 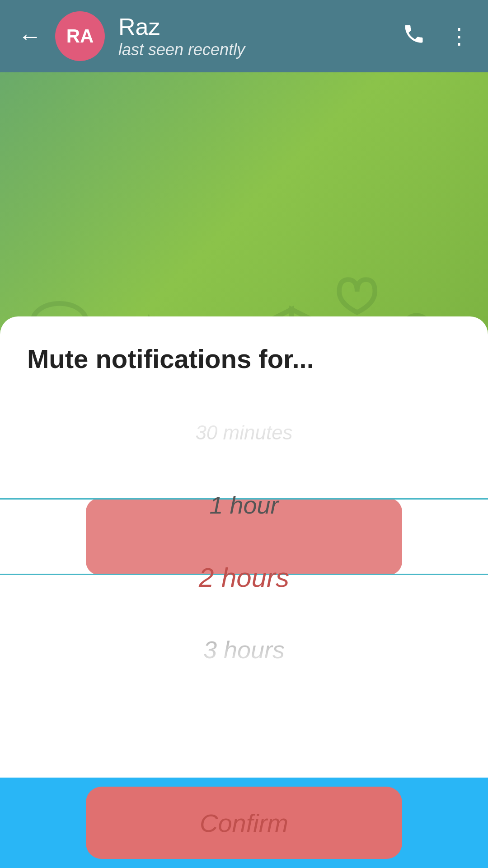 I want to click on picker-item-30min: 30 minutes, so click(x=244, y=433).